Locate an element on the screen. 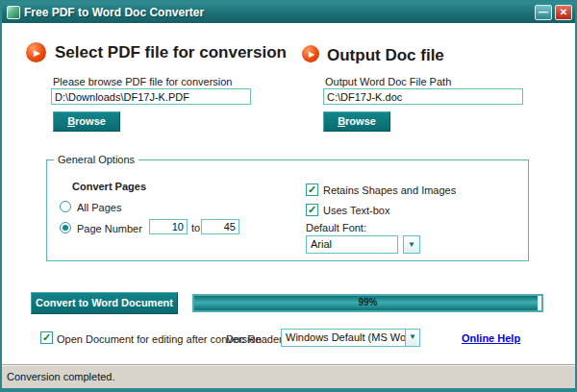  window-controls: — ✕ is located at coordinates (554, 12).